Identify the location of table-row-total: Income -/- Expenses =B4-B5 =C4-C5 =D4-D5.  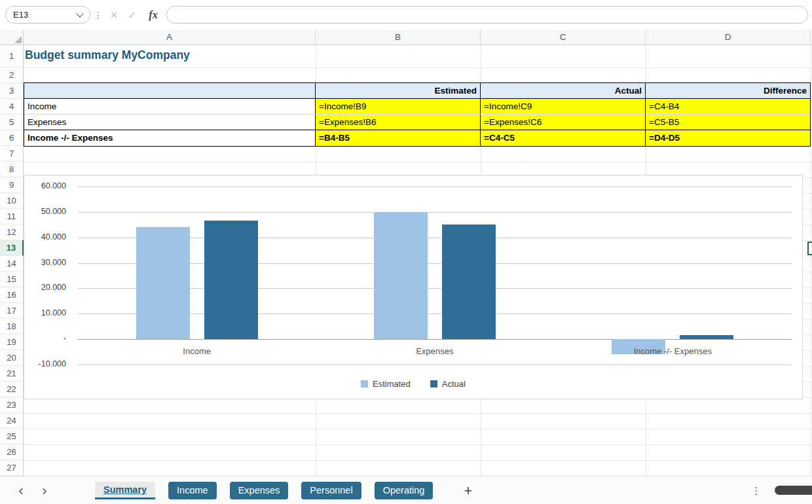
(417, 138).